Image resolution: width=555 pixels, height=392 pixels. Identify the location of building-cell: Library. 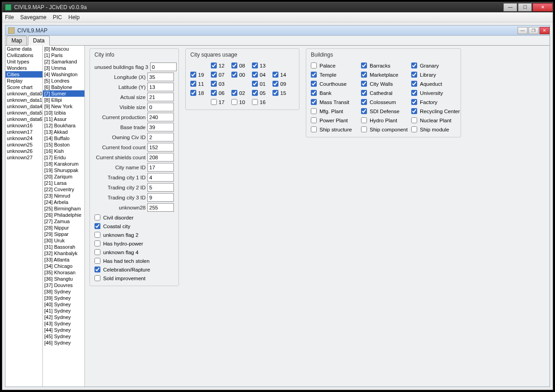
(436, 75).